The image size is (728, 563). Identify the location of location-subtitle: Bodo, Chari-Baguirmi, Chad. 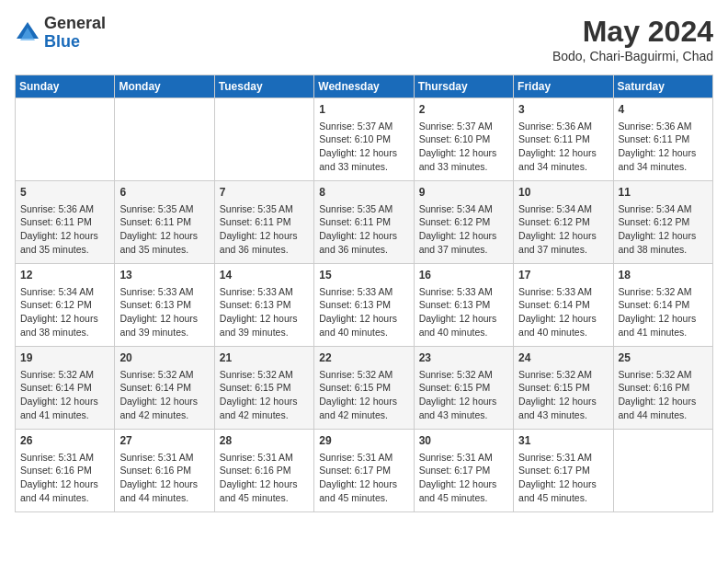
(632, 56).